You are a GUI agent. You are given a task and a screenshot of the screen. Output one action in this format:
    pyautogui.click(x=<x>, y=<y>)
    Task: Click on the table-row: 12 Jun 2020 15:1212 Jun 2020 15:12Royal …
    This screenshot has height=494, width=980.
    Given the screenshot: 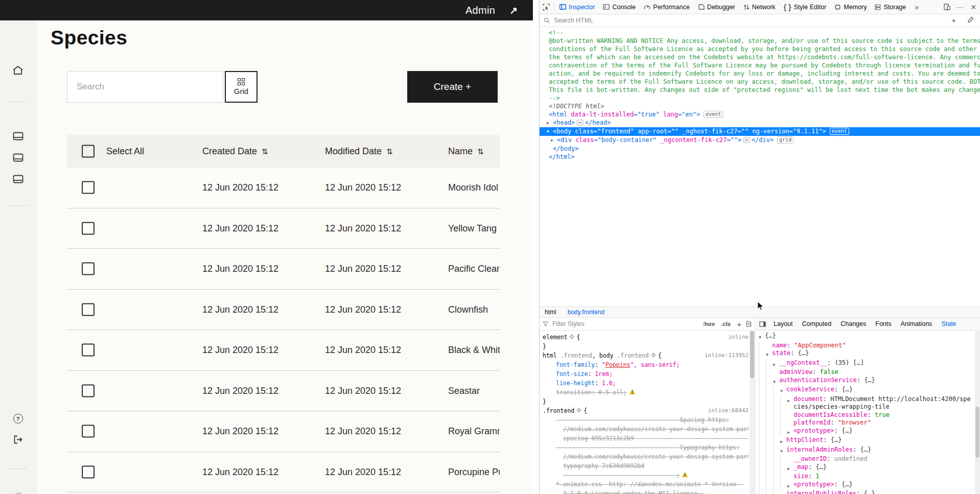 What is the action you would take?
    pyautogui.click(x=283, y=432)
    